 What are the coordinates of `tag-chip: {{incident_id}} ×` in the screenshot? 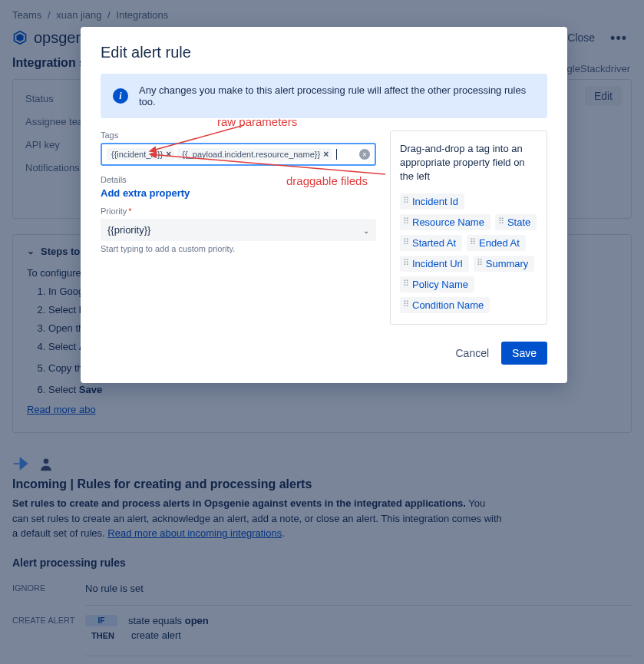 It's located at (140, 154).